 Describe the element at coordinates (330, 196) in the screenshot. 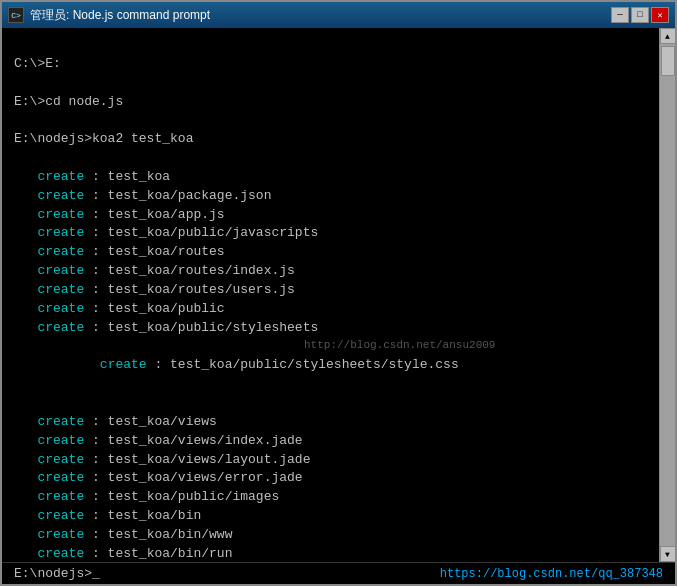

I see `console-line: create : test_koa/package.json` at that location.